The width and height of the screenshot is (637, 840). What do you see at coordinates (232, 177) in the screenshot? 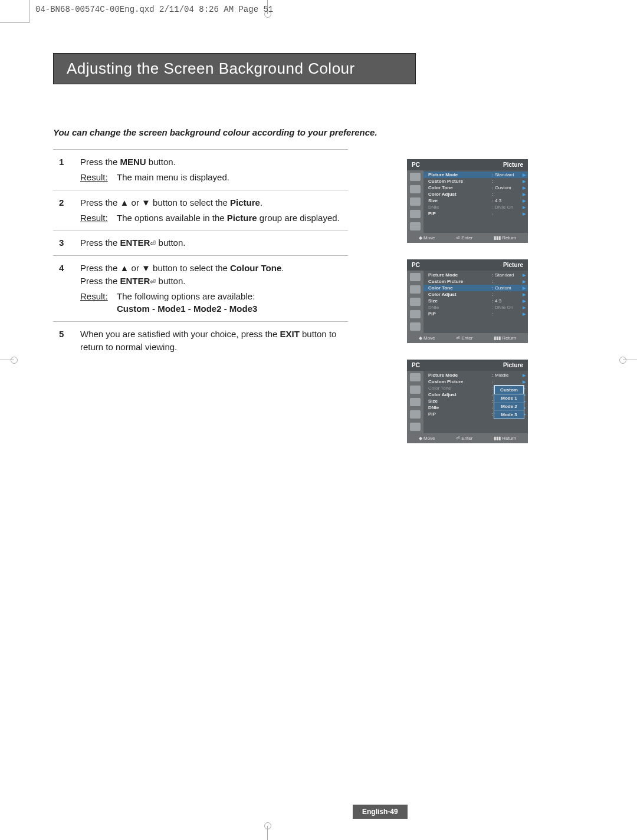
I see `result-text: The main menu is displayed.` at bounding box center [232, 177].